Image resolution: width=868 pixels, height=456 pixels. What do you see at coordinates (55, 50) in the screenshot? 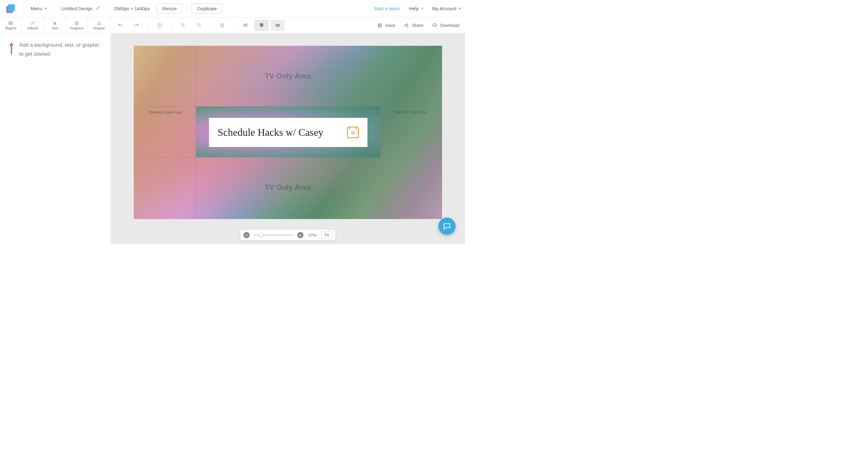
I see `getting-started-hint: Add a background, text, or graphic to ge…` at bounding box center [55, 50].